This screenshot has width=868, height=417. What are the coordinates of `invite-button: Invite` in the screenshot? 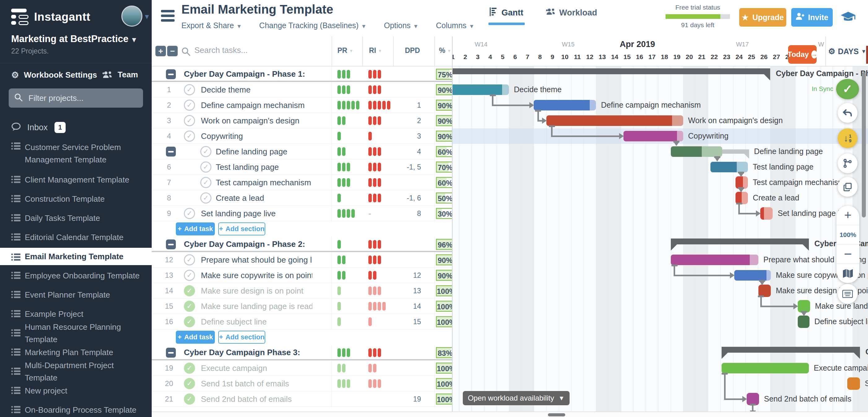 It's located at (812, 18).